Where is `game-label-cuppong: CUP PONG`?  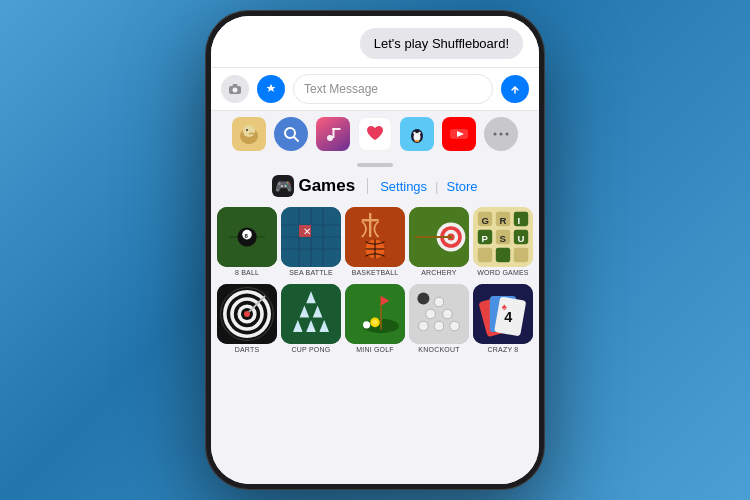
game-label-cuppong: CUP PONG is located at coordinates (312, 350).